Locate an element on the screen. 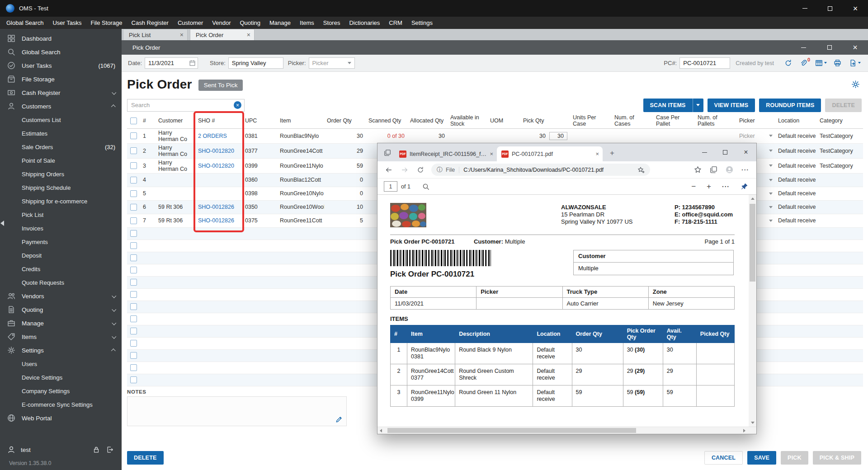 The width and height of the screenshot is (868, 470). sidebar-item: Web Portal is located at coordinates (61, 418).